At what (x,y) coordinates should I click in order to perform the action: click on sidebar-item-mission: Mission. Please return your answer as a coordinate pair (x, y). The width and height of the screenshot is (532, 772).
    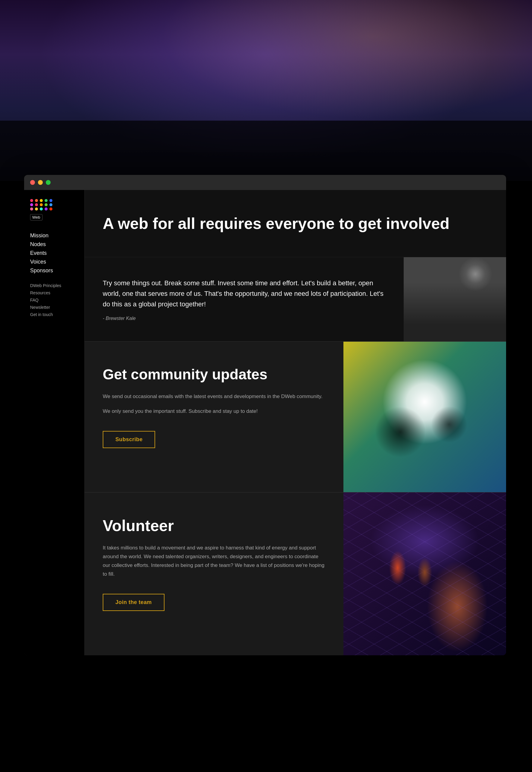
    Looking at the image, I should click on (54, 236).